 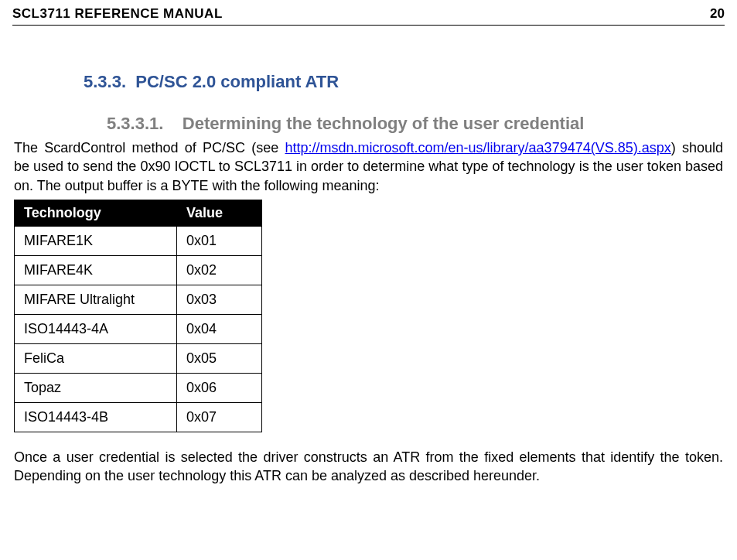 I want to click on table-row: ISO14443-4A0x04, so click(x=138, y=329).